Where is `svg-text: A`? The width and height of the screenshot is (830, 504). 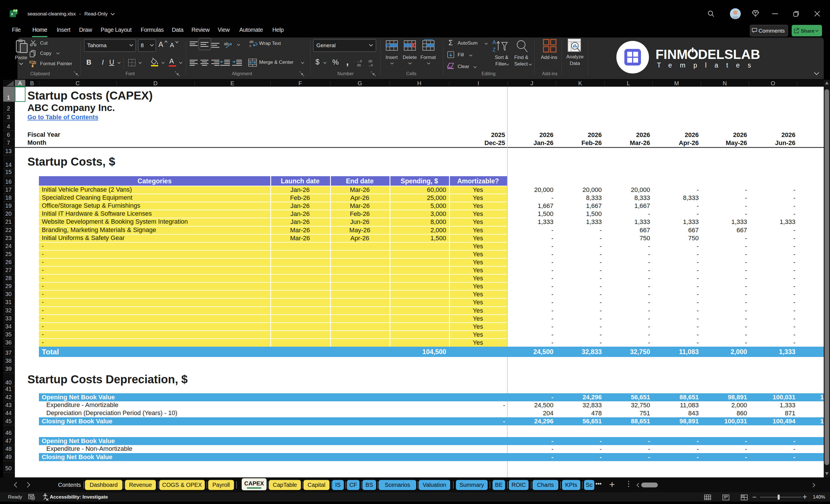
svg-text: A is located at coordinates (494, 42).